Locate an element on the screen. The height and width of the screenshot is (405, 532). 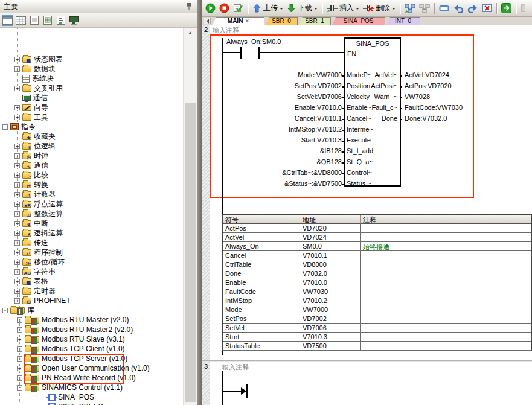
table-row: StartV7010.3 is located at coordinates (377, 337).